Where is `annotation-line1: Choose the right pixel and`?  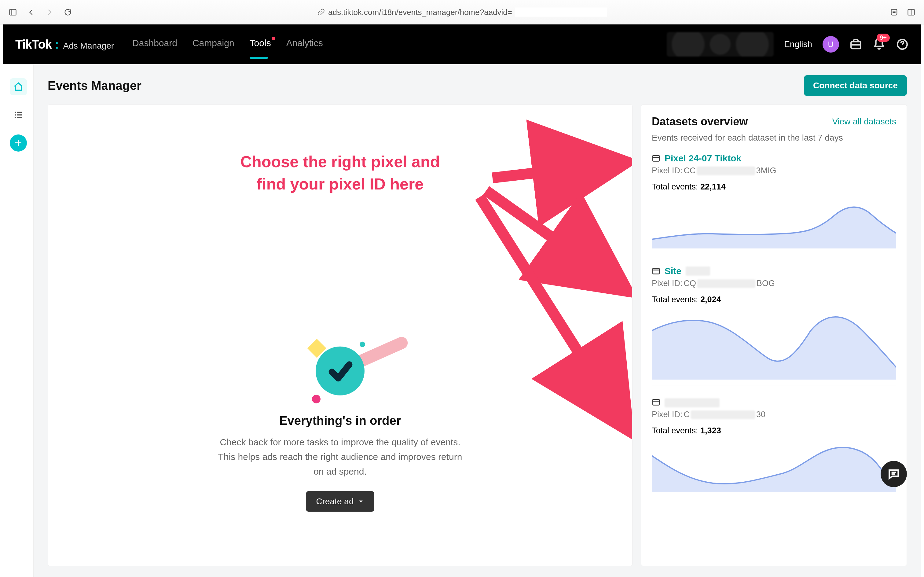
annotation-line1: Choose the right pixel and is located at coordinates (340, 162).